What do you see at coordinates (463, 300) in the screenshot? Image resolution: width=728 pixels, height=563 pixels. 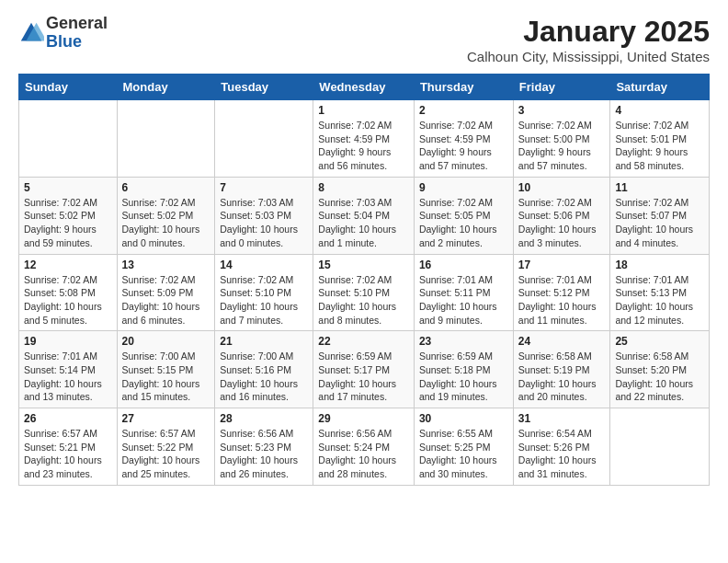 I see `day-info: Sunrise: 7:01 AM Sunset: 5:11 PM Dayligh…` at bounding box center [463, 300].